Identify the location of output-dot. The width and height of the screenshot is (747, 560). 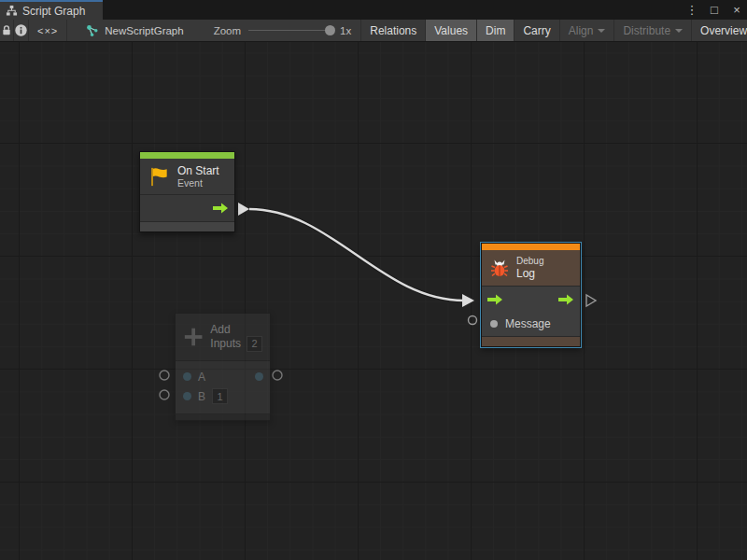
(260, 377).